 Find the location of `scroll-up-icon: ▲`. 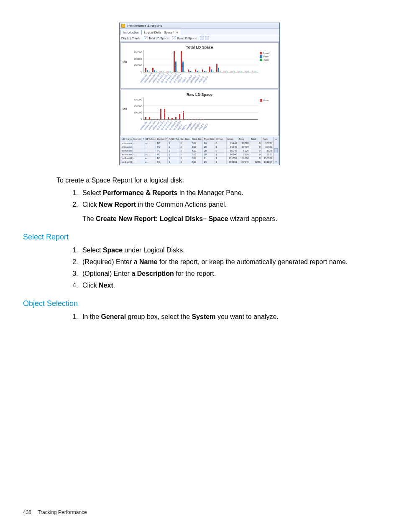

scroll-up-icon: ▲ is located at coordinates (276, 139).